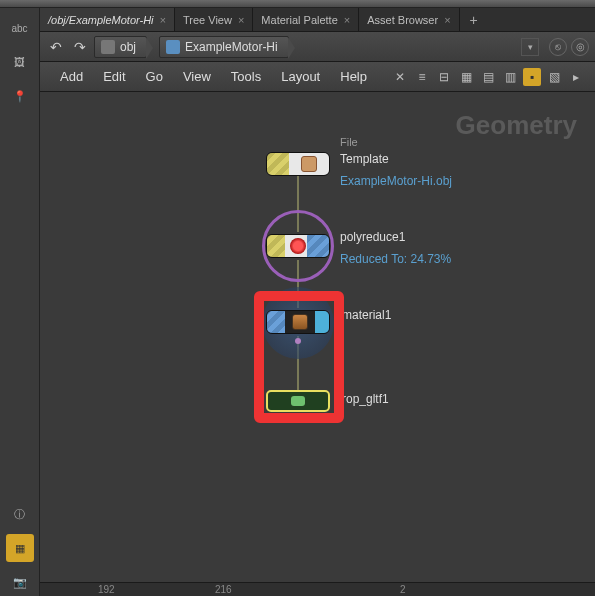  Describe the element at coordinates (298, 164) in the screenshot. I see `node-file` at that location.